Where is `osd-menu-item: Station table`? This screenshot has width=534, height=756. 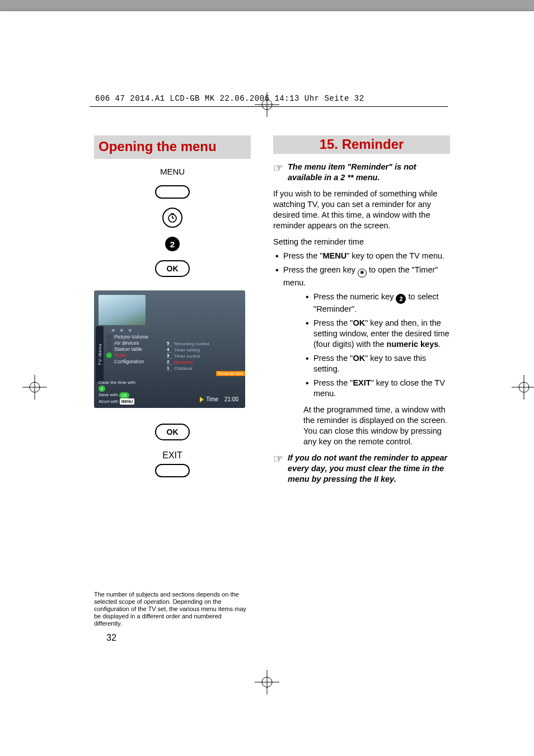
osd-menu-item: Station table is located at coordinates (128, 349).